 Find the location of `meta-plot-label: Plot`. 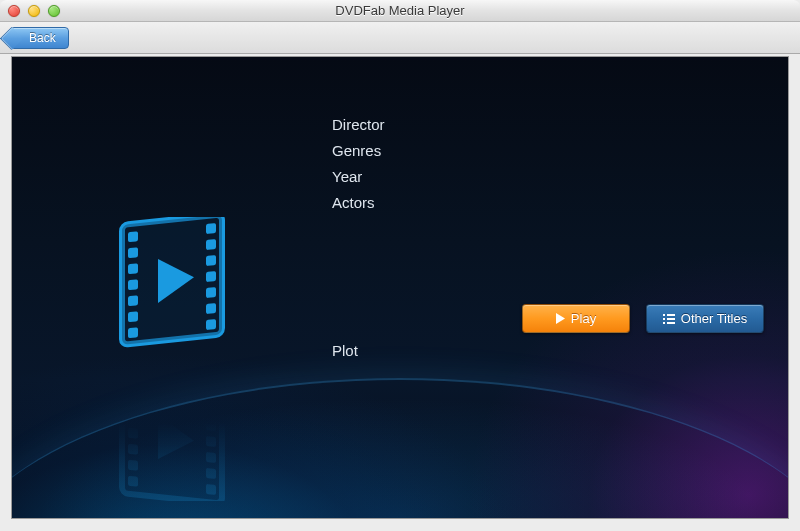

meta-plot-label: Plot is located at coordinates (345, 350).